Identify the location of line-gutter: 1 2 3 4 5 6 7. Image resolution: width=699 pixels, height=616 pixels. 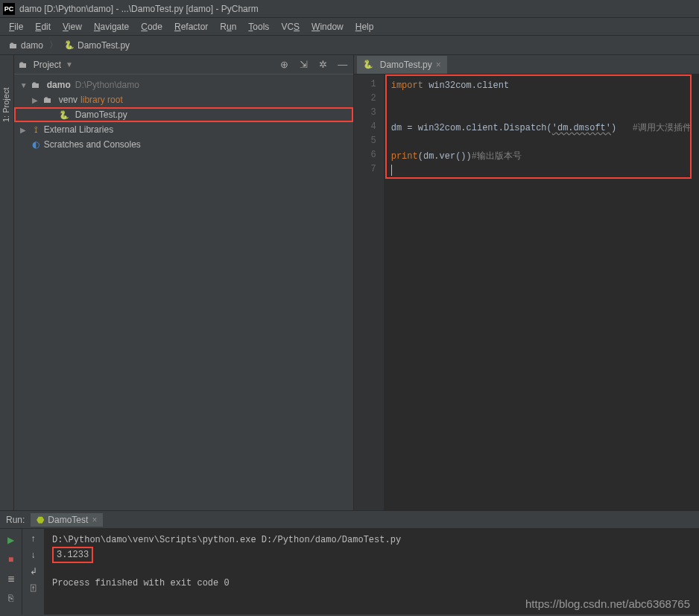
(369, 292).